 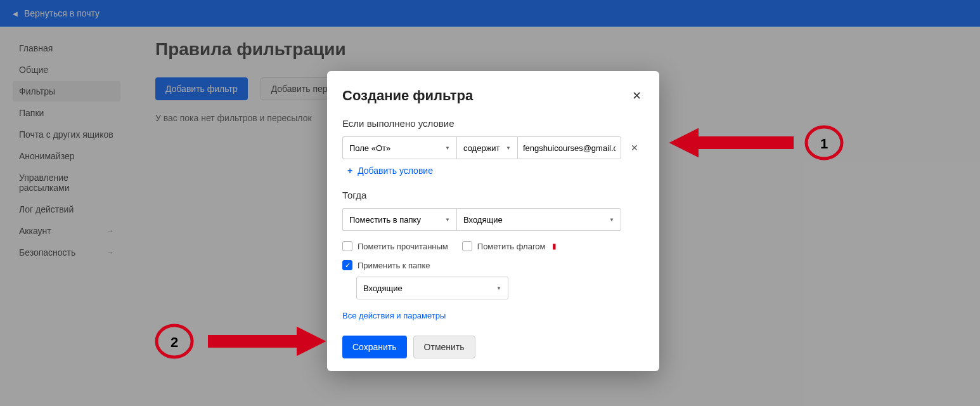 What do you see at coordinates (493, 148) in the screenshot?
I see `condition-row: Поле «От» ▼ содержит ▼ ✕` at bounding box center [493, 148].